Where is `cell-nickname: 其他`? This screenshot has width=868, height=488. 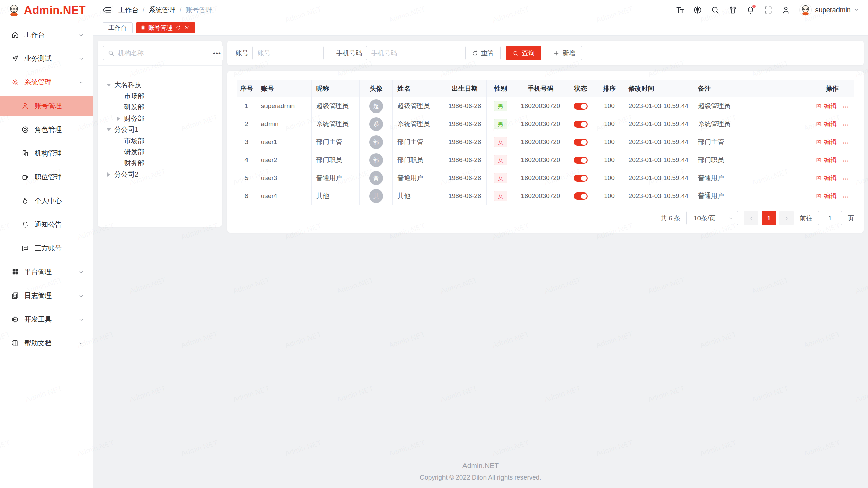 cell-nickname: 其他 is located at coordinates (336, 196).